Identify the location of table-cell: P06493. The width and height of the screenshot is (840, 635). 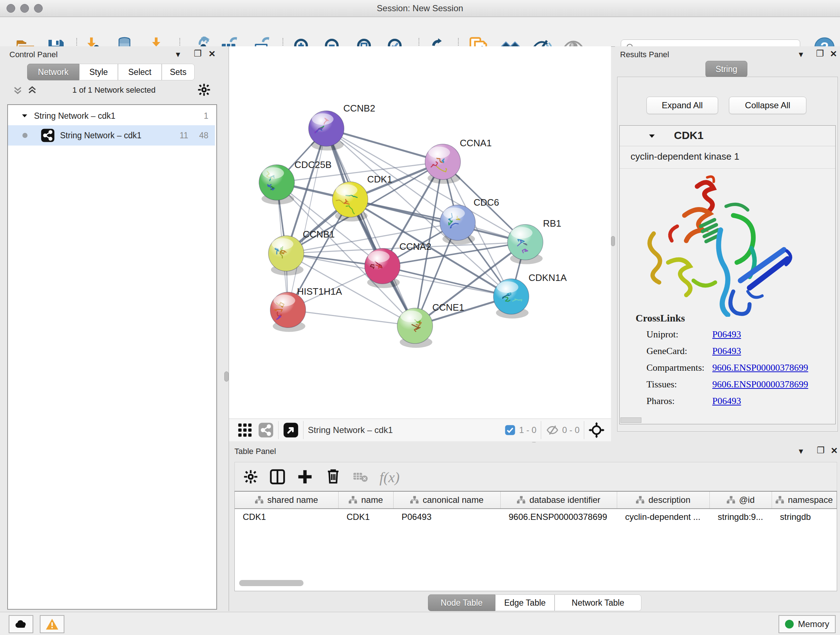
(447, 517).